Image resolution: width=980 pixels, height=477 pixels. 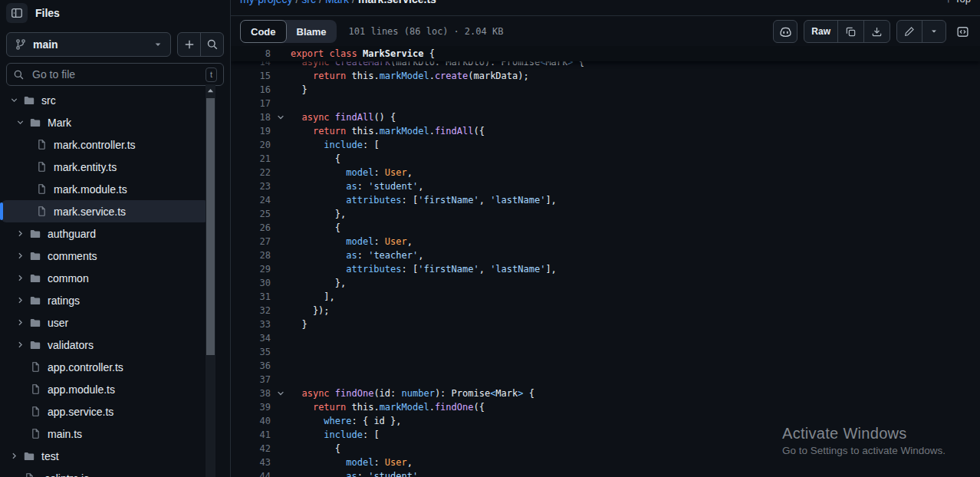 I want to click on code-line-40: 40 where: { id },, so click(x=606, y=421).